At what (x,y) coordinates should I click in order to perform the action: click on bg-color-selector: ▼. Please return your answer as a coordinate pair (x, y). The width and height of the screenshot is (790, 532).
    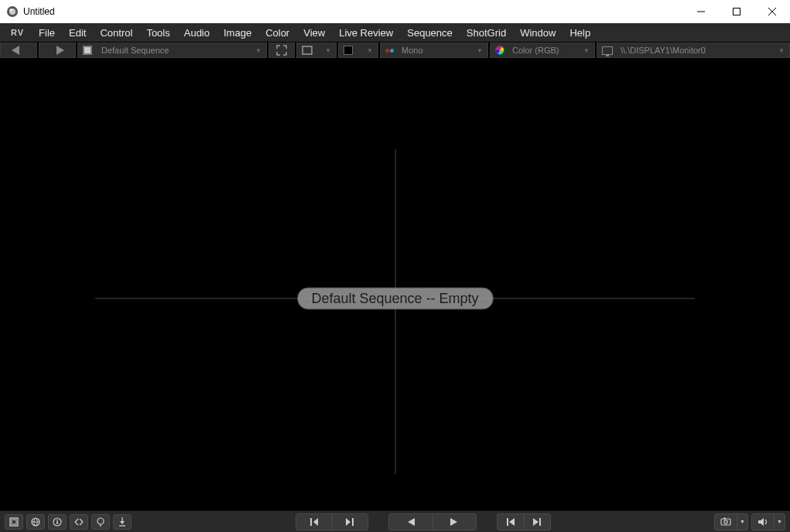
    Looking at the image, I should click on (358, 50).